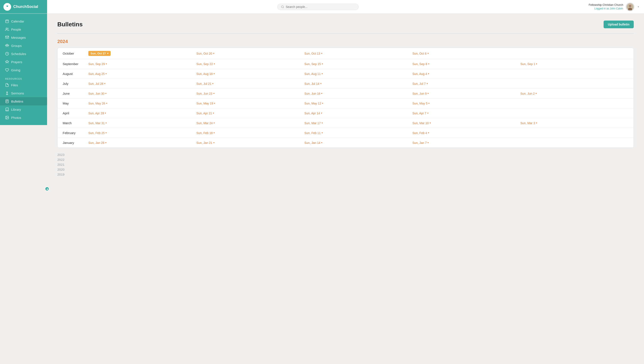  What do you see at coordinates (346, 160) in the screenshot?
I see `past-year-link: 2022` at bounding box center [346, 160].